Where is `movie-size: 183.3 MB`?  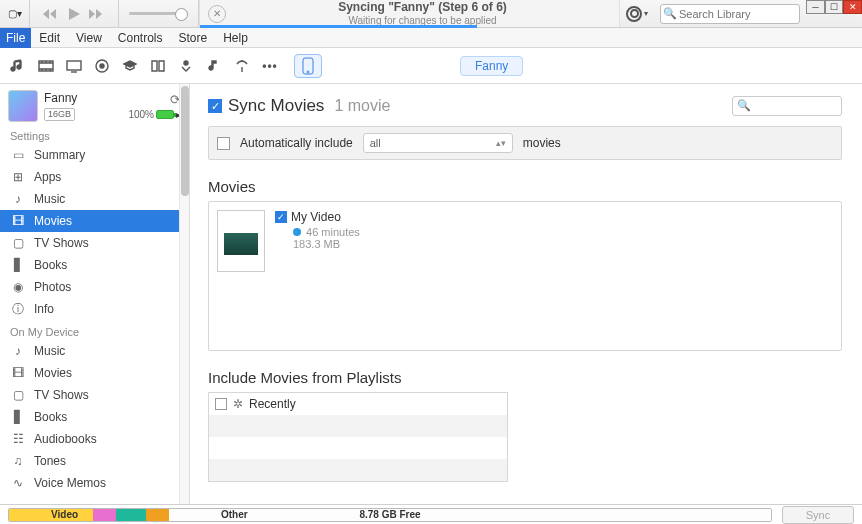
movie-size: 183.3 MB is located at coordinates (326, 244).